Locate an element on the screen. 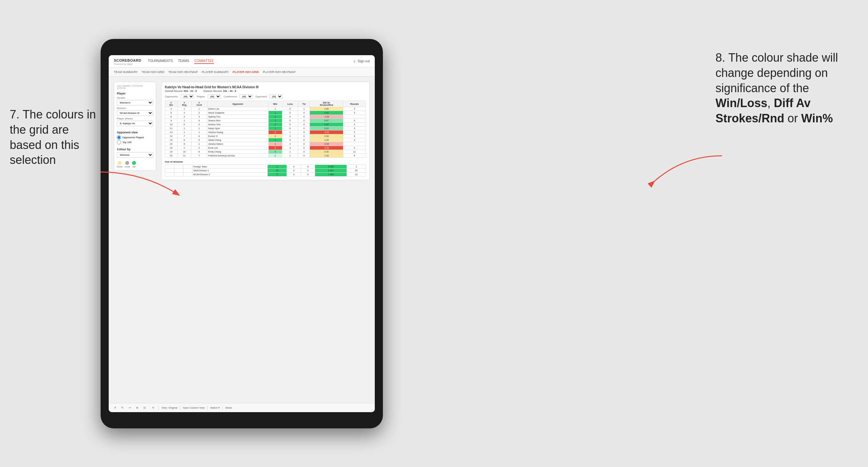 The image size is (868, 467). sub-nav-team-h2h-grid: TEAM H2H GRID is located at coordinates (153, 72).